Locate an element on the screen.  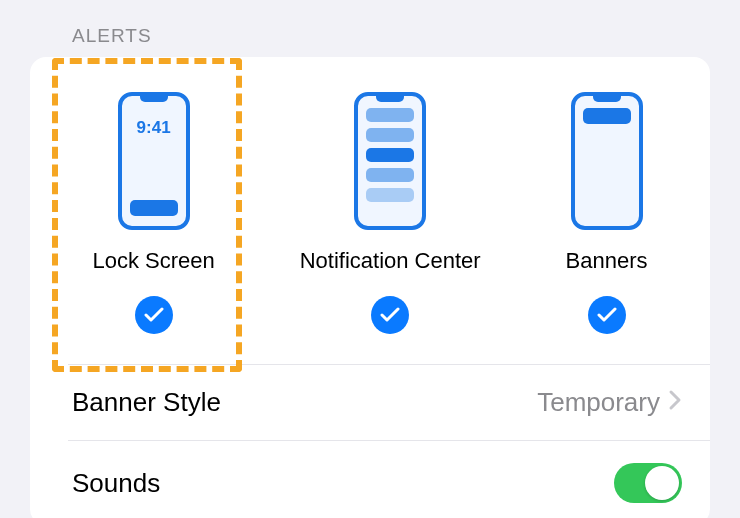
section-header-alerts: ALERTS is located at coordinates (370, 28).